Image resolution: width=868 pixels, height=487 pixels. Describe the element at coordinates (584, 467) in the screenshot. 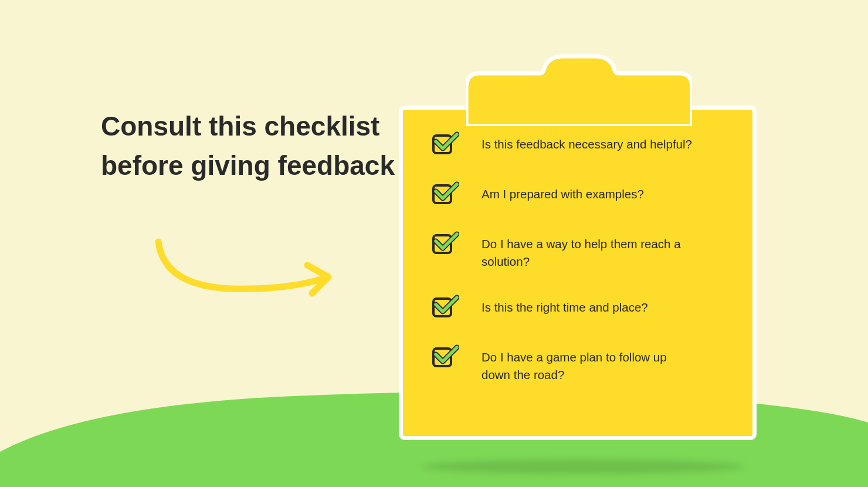

I see `clipboard-shadow` at that location.